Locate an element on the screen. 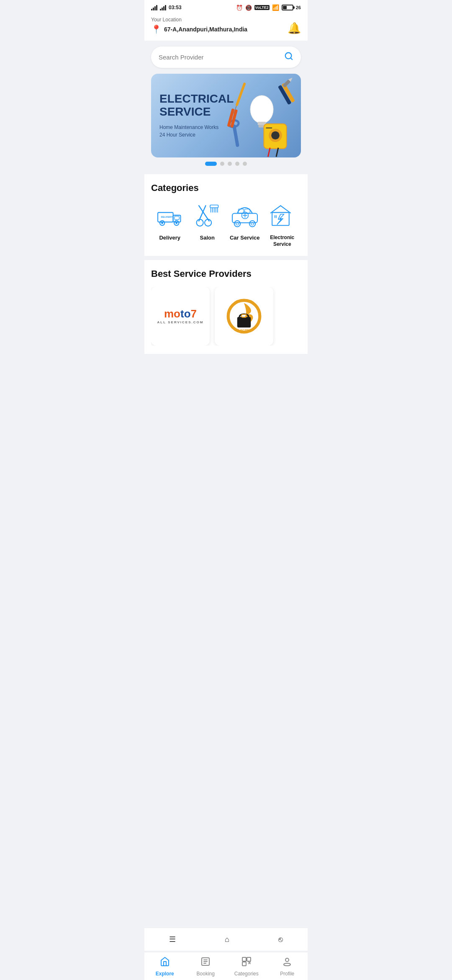 Image resolution: width=452 pixels, height=980 pixels. nav-label-categories: Categories is located at coordinates (247, 974).